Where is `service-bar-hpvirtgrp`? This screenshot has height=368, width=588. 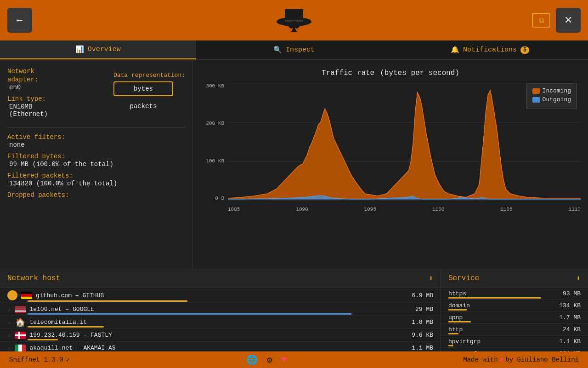 service-bar-hpvirtgrp is located at coordinates (451, 346).